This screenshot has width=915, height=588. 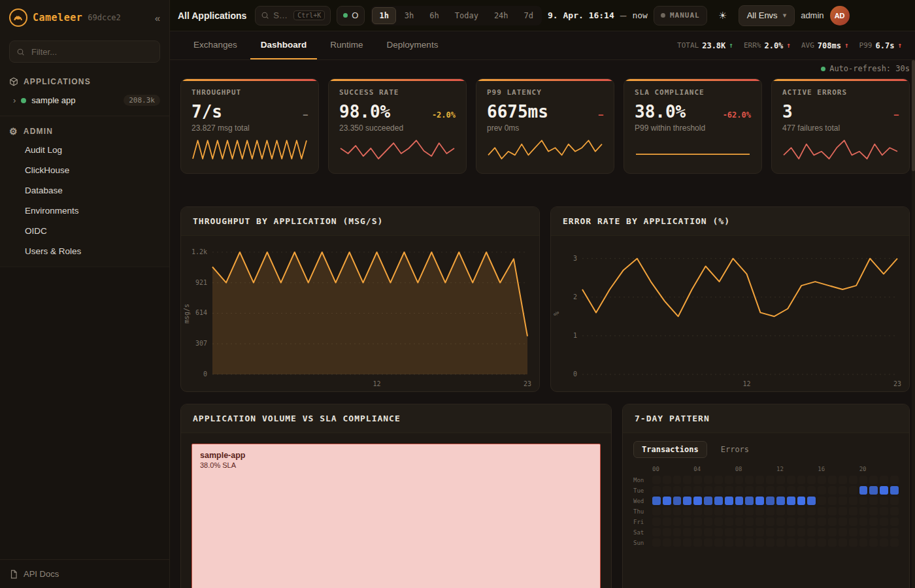 I want to click on range-button-6h: 6h, so click(x=434, y=16).